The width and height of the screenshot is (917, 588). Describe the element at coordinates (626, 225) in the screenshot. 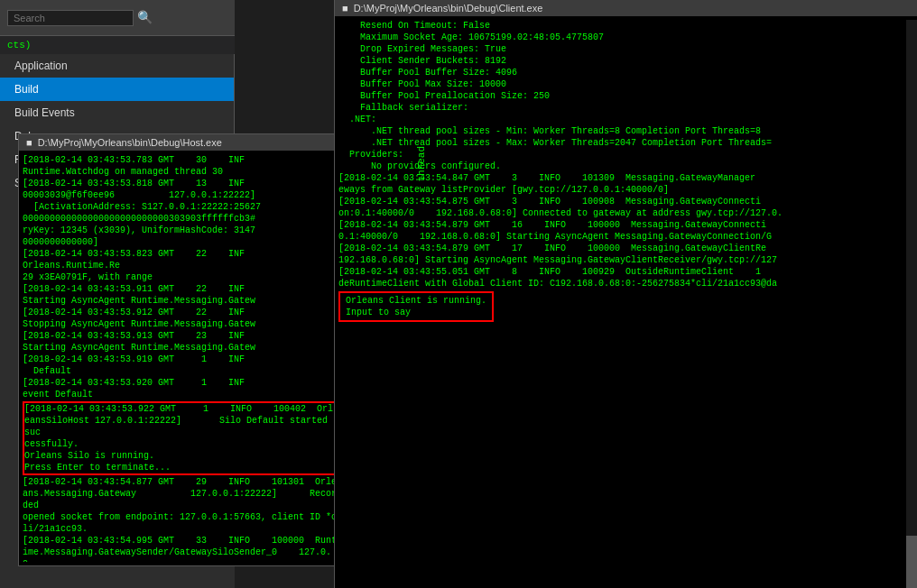

I see `log-line: [2018-02-14 03:43:54.879 GMT 16 INFO 100…` at that location.